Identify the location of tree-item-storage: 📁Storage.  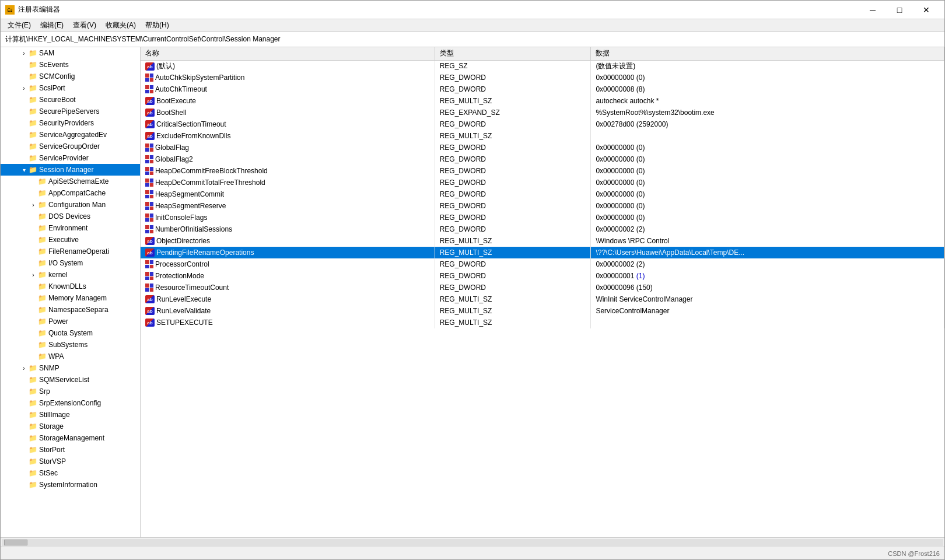
(70, 426).